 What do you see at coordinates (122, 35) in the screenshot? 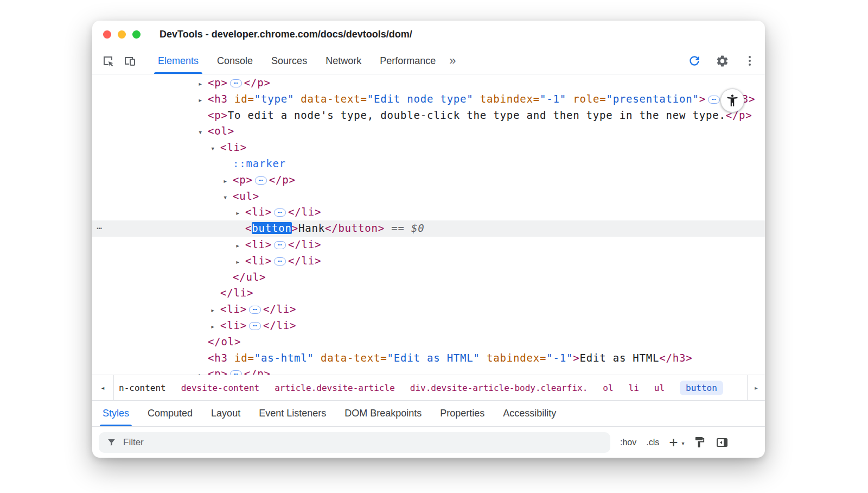
I see `traffic-lights` at bounding box center [122, 35].